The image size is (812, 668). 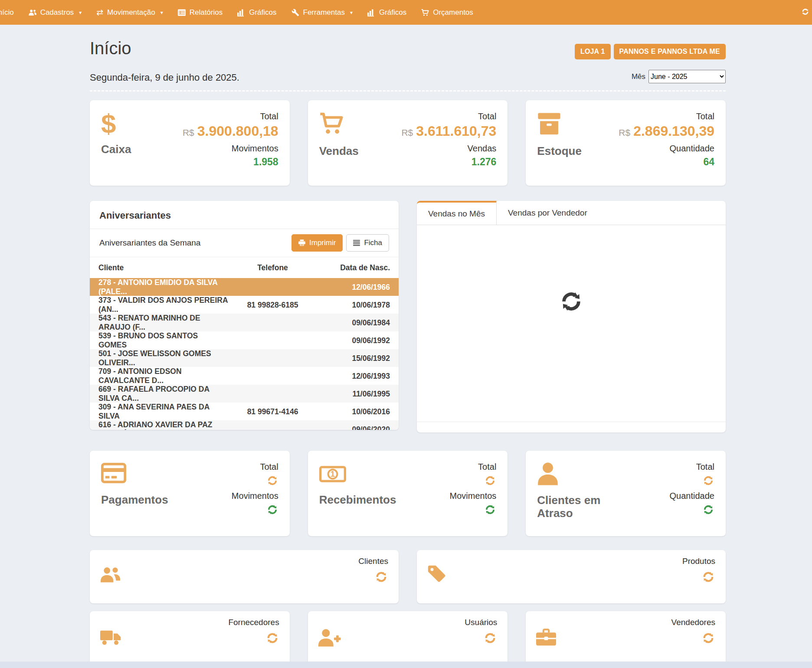 What do you see at coordinates (549, 124) in the screenshot?
I see `archive-box-icon` at bounding box center [549, 124].